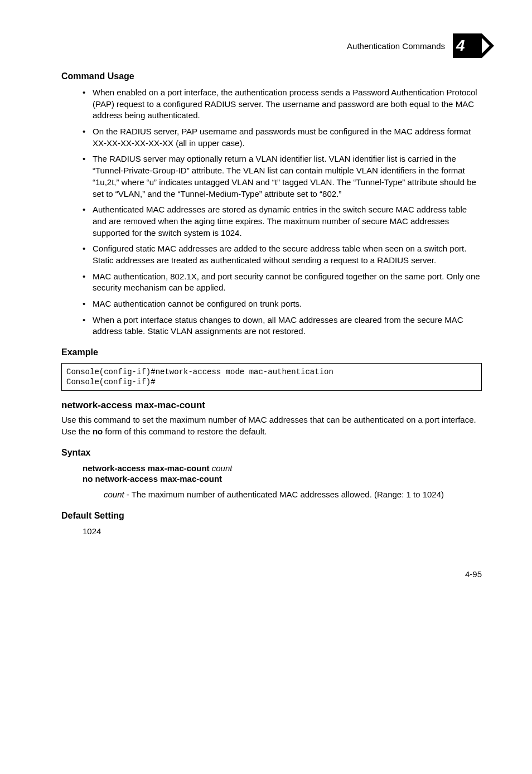 The image size is (532, 774). What do you see at coordinates (287, 176) in the screenshot?
I see `list-item: The RADIUS server may optionally return …` at bounding box center [287, 176].